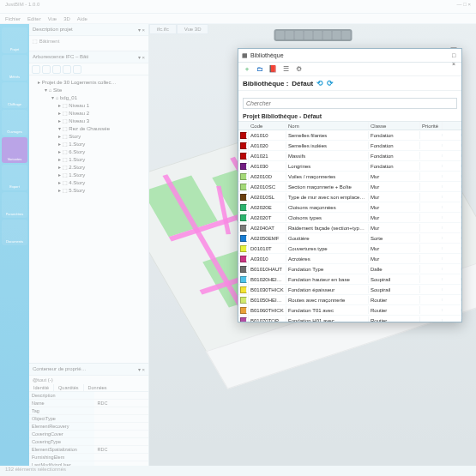 This screenshot has height=476, width=476. Describe the element at coordinates (268, 156) in the screenshot. I see `row-code: A01021` at that location.